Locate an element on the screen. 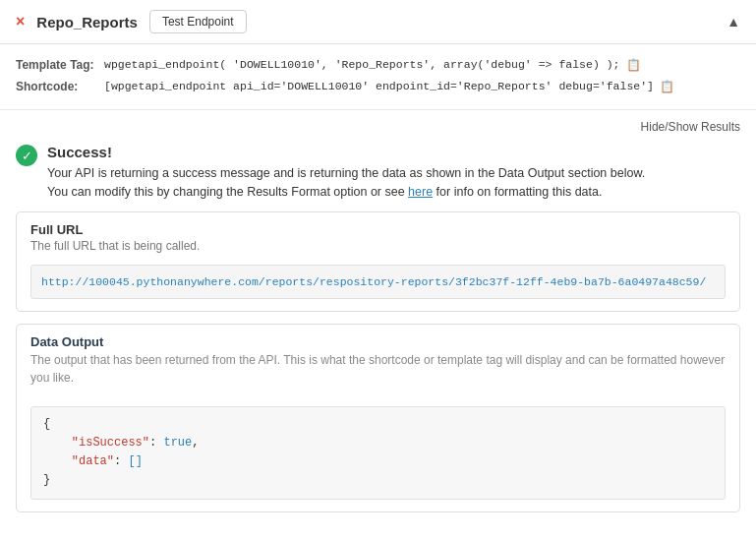  tags-section: Template Tag: wpgetapi_endpoint( 'DOWELL… is located at coordinates (378, 77).